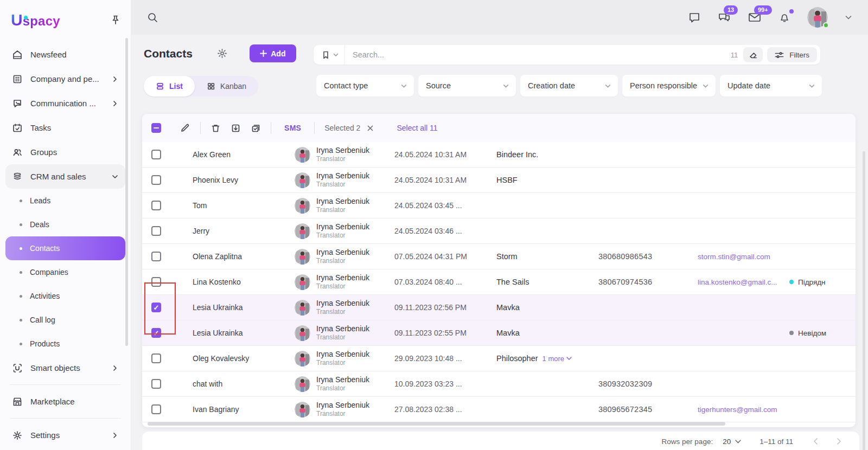 The width and height of the screenshot is (868, 450). I want to click on filter-creation-date: Creation date, so click(569, 86).